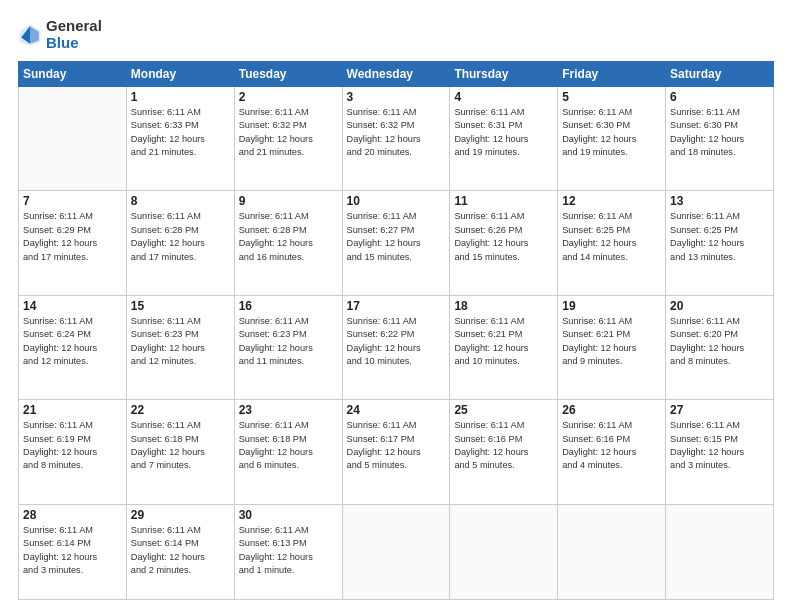  I want to click on day-number: 3, so click(396, 97).